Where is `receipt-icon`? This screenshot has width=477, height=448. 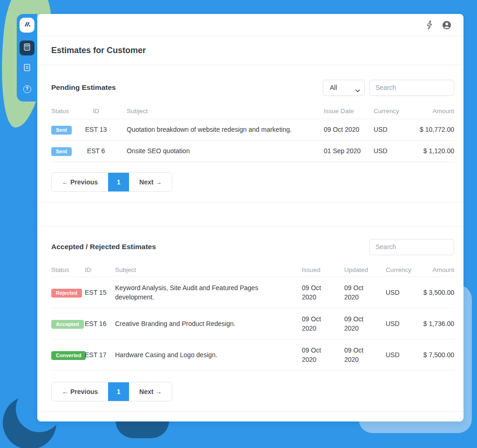 receipt-icon is located at coordinates (27, 68).